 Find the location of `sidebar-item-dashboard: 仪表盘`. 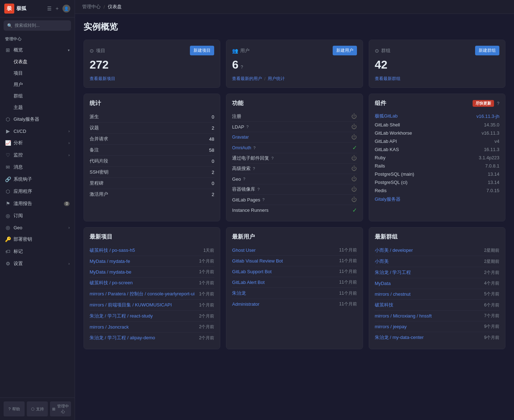

sidebar-item-dashboard: 仪表盘 is located at coordinates (37, 62).